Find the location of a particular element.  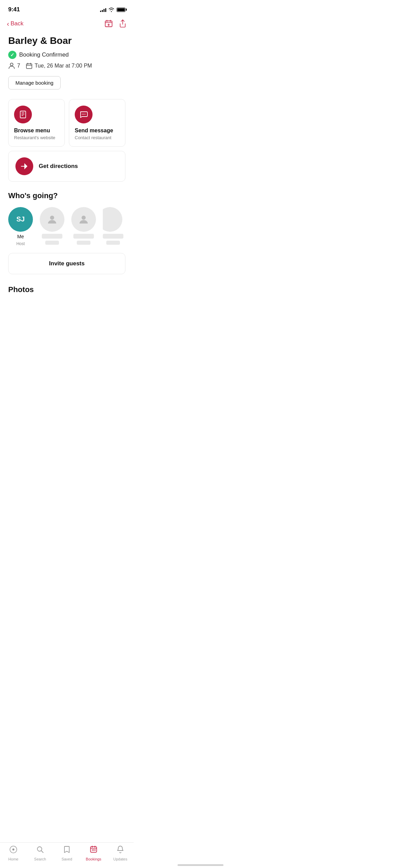

manage-booking-button: Manage booking is located at coordinates (34, 83).